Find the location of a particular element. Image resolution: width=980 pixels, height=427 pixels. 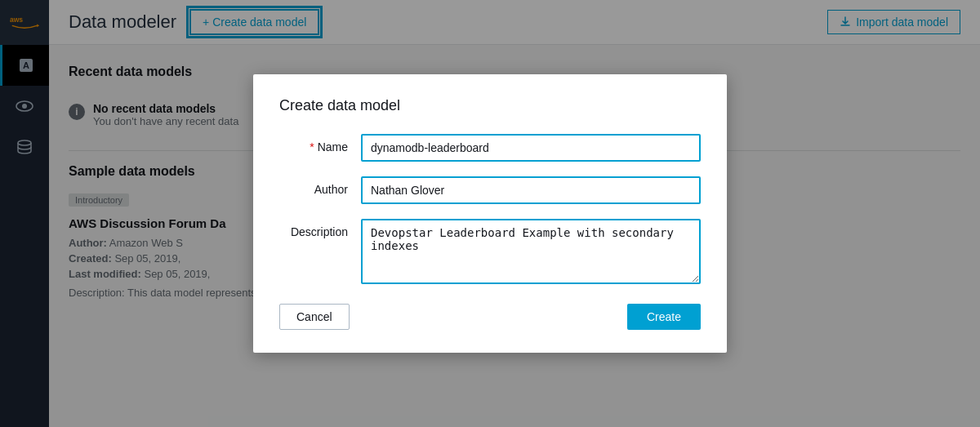

required-star: * is located at coordinates (312, 147).